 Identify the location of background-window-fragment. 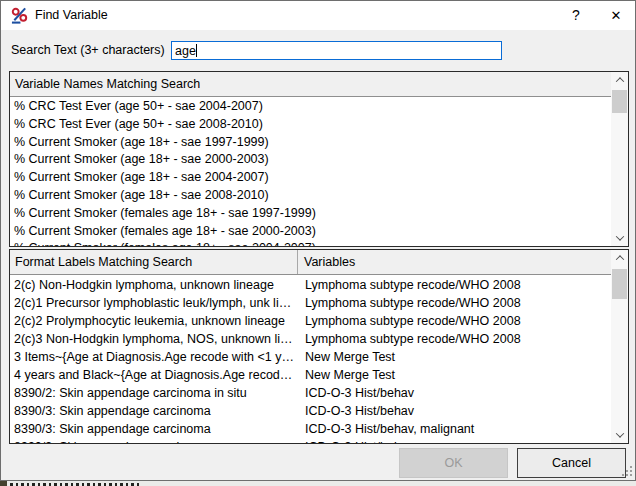
(4, 484).